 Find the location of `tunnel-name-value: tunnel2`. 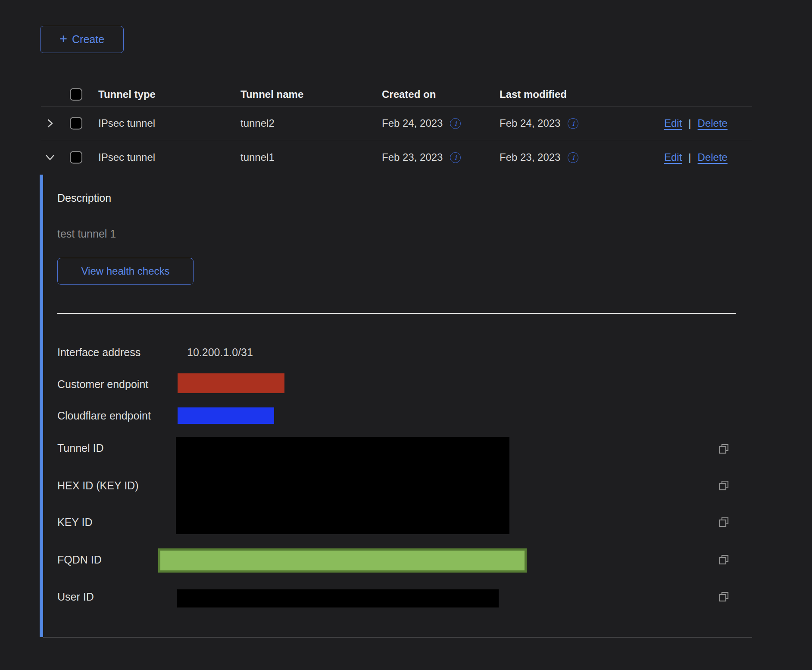

tunnel-name-value: tunnel2 is located at coordinates (258, 123).